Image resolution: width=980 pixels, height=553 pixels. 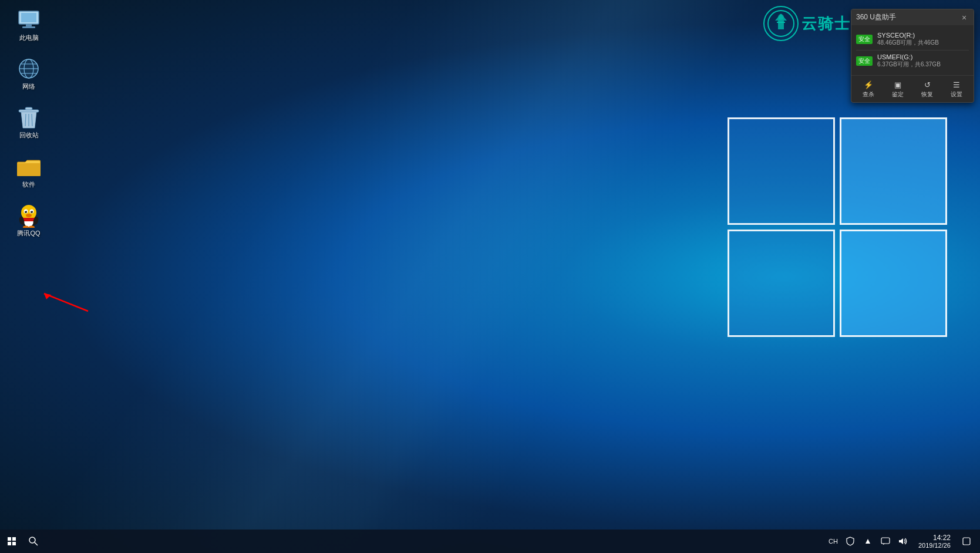 I want to click on qq-icon, so click(x=29, y=215).